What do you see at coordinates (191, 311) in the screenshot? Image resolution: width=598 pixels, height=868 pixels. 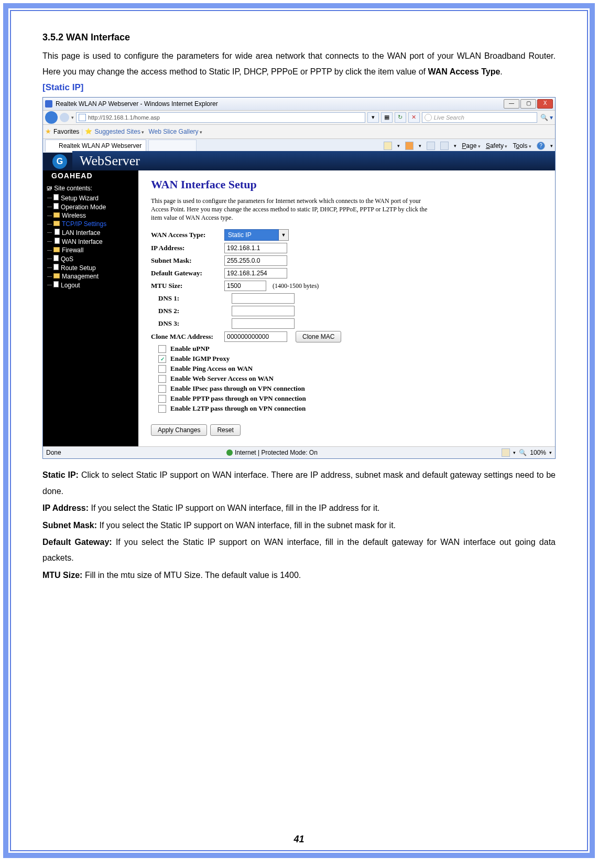 I see `label-dns2: DNS 2:` at bounding box center [191, 311].